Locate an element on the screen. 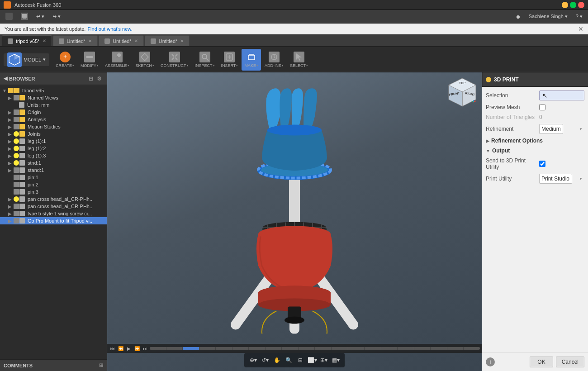 The image size is (588, 371). output-section: ▼ Output is located at coordinates (535, 151).